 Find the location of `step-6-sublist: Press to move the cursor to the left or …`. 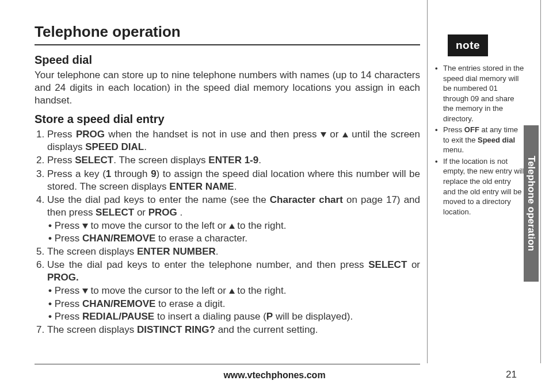

step-6-sublist: Press to move the cursor to the left or … is located at coordinates (234, 303).